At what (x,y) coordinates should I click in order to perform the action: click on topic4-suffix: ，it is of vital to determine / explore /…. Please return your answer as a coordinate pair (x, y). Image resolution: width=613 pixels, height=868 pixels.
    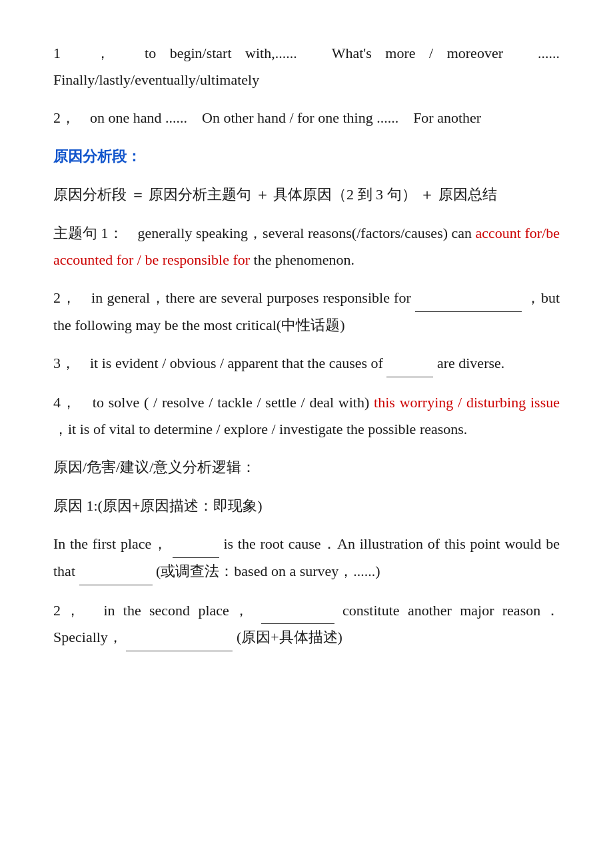
    Looking at the image, I should click on (260, 429).